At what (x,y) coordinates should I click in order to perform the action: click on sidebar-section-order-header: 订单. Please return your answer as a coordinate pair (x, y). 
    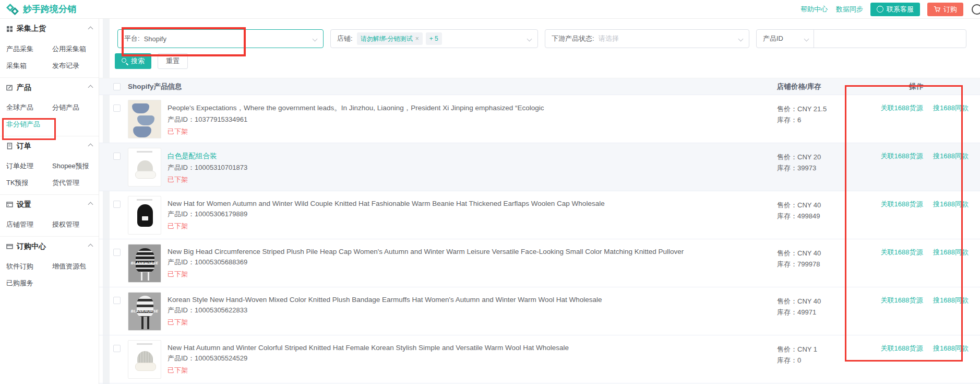
    Looking at the image, I should click on (49, 146).